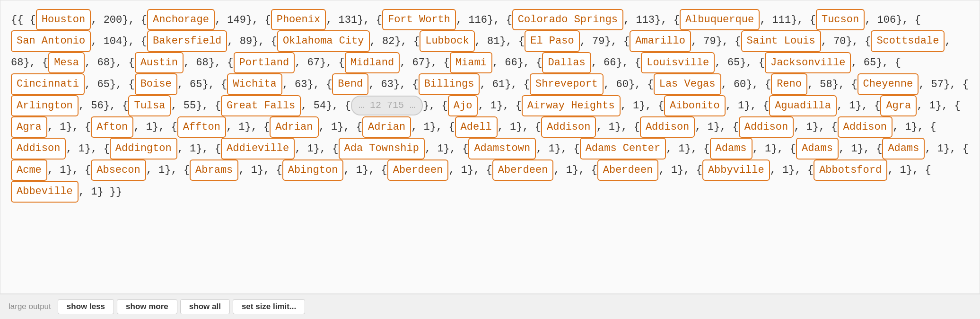 Image resolution: width=980 pixels, height=319 pixels. Describe the element at coordinates (931, 84) in the screenshot. I see `comma-punct: , 57` at that location.